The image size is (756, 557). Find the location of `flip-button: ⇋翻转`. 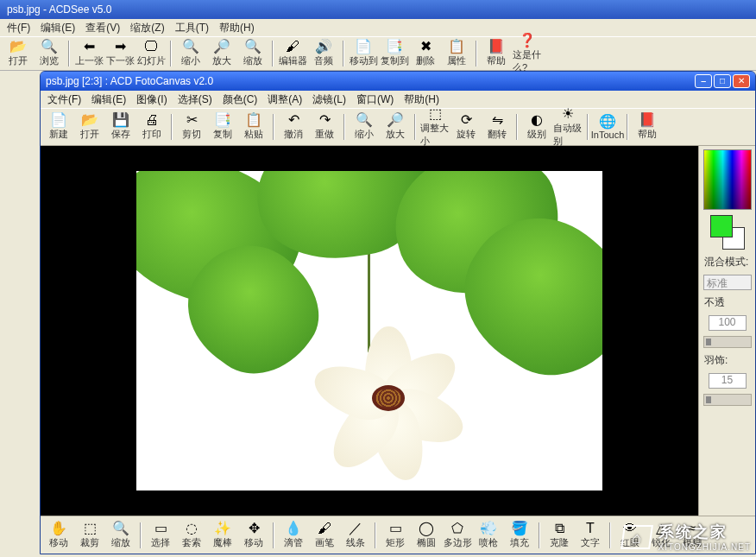

flip-button: ⇋翻转 is located at coordinates (497, 127).